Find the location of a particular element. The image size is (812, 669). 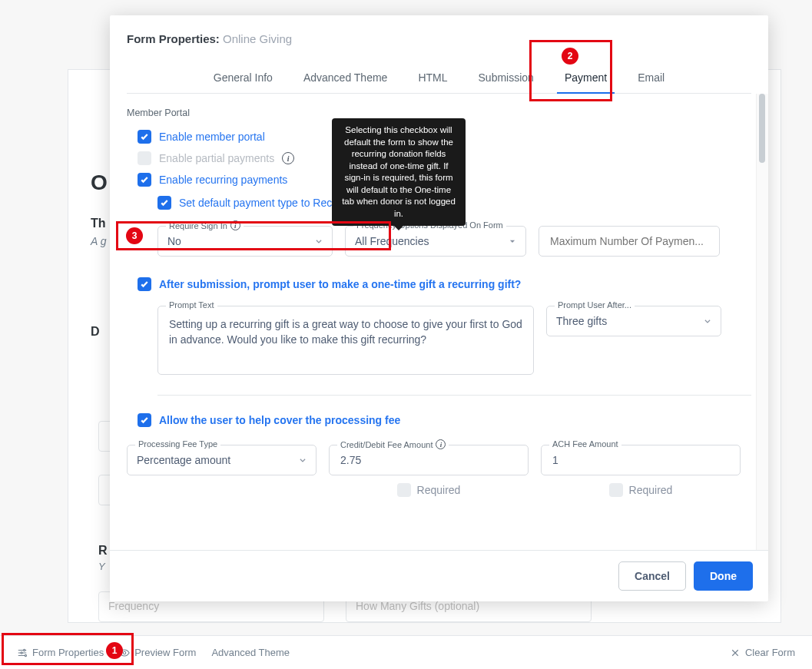

fee-type-label: Processing Fee Type is located at coordinates (178, 444).